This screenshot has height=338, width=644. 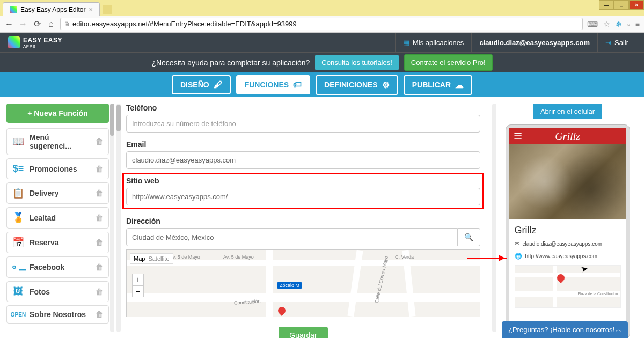 I want to click on envelope-icon: ✉, so click(x=517, y=244).